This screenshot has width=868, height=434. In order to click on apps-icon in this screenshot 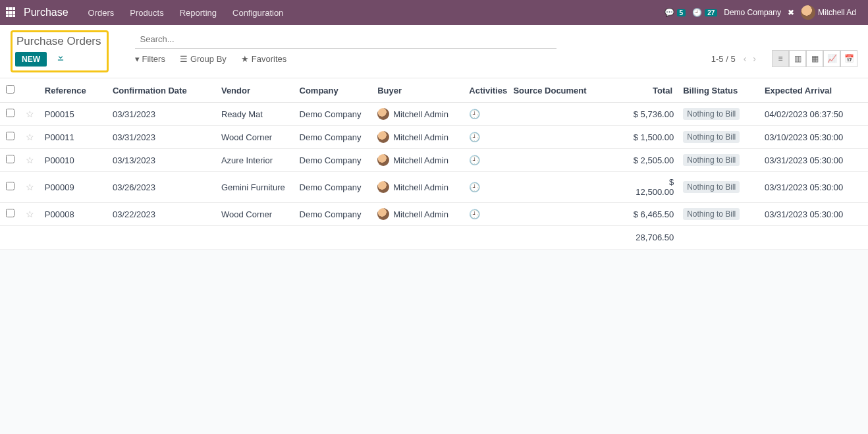, I will do `click(11, 13)`.